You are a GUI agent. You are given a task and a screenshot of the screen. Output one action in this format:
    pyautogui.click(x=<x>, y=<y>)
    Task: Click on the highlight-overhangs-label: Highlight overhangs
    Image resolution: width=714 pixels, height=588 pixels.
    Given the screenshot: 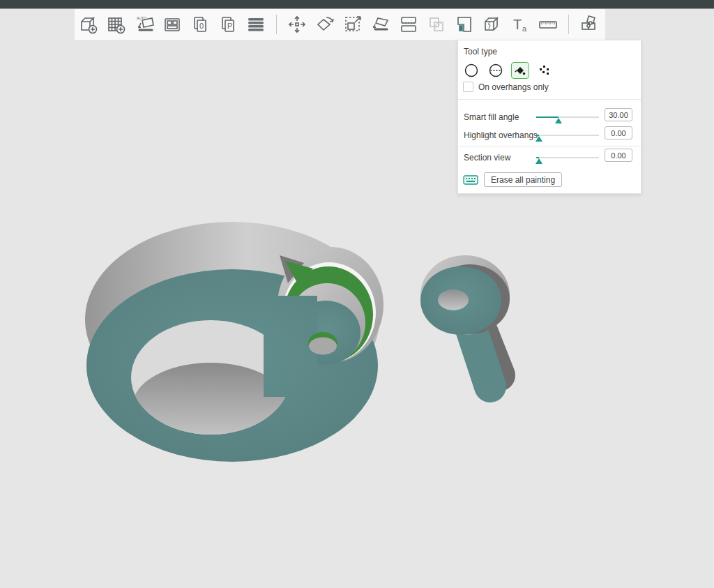 What is the action you would take?
    pyautogui.click(x=501, y=135)
    